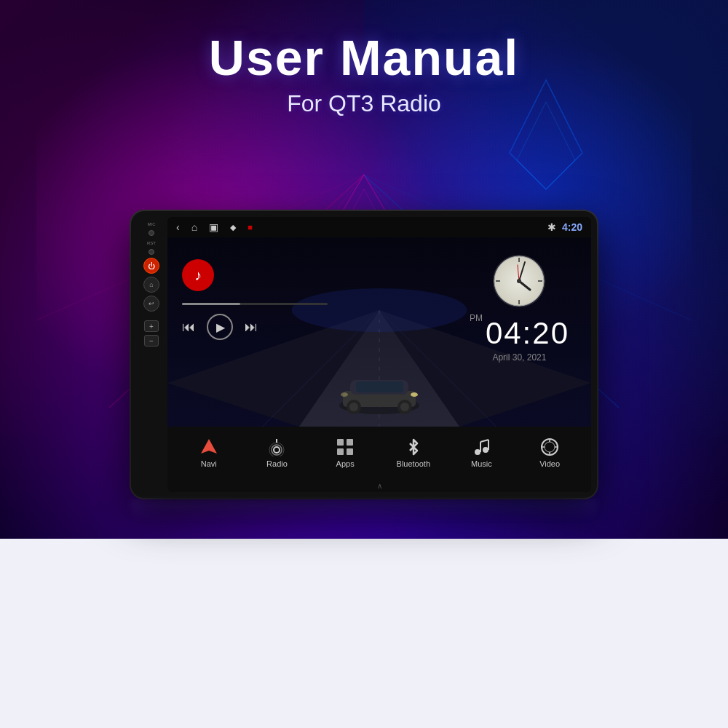 This screenshot has width=728, height=728. What do you see at coordinates (151, 326) in the screenshot?
I see `vol-up-button: +` at bounding box center [151, 326].